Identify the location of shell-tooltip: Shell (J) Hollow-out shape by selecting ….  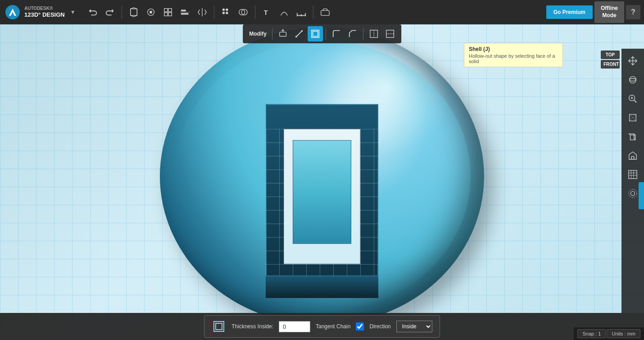
(513, 55).